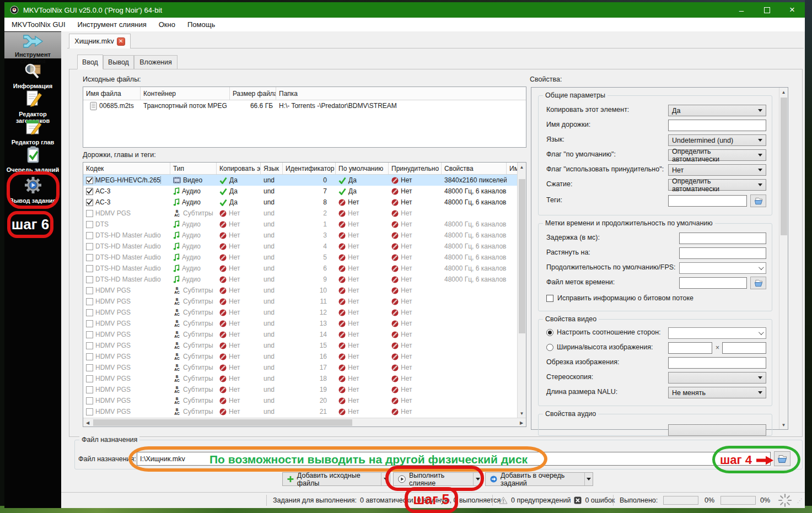 The width and height of the screenshot is (812, 513). I want to click on delay-input, so click(723, 238).